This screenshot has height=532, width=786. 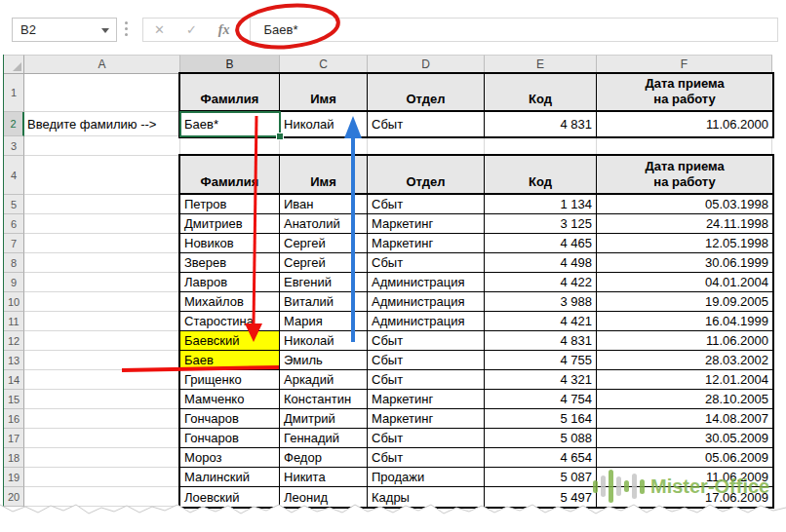 What do you see at coordinates (14, 64) in the screenshot?
I see `select-all-corner` at bounding box center [14, 64].